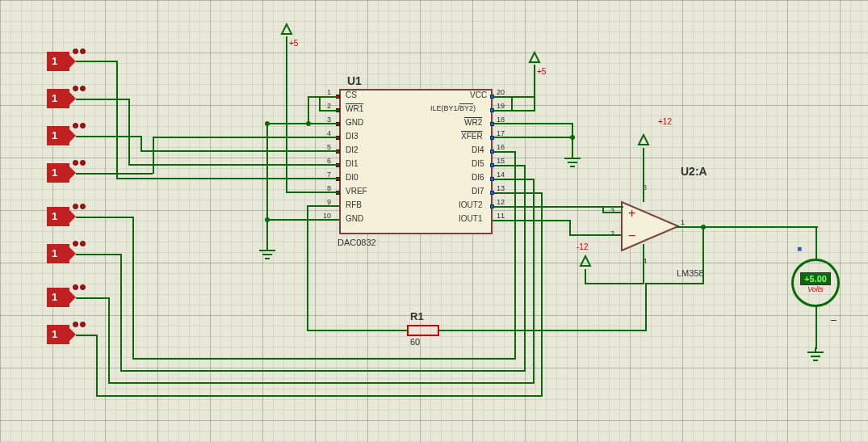 This screenshot has width=868, height=442. Describe the element at coordinates (354, 108) in the screenshot. I see `pin-label: WR1` at that location.